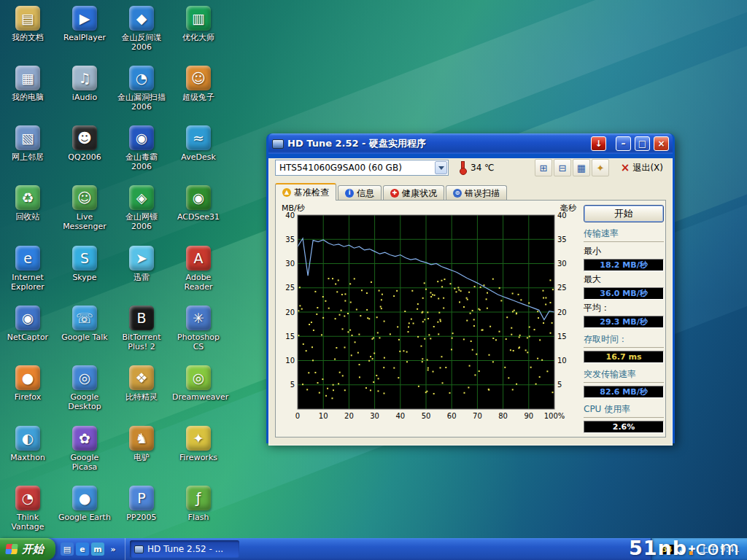 The width and height of the screenshot is (747, 560). Describe the element at coordinates (142, 264) in the screenshot. I see `desktop-icon-xunlei: ➤迅雷` at that location.